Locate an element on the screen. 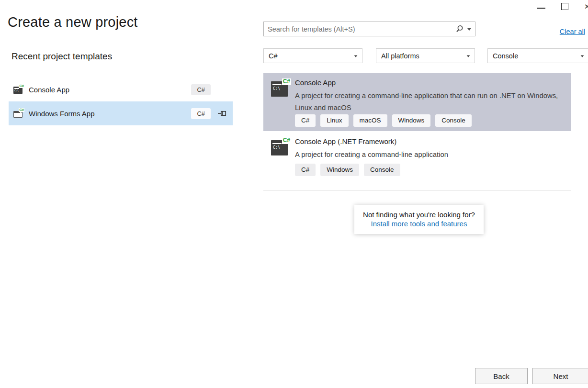  recent-item-label: Console App is located at coordinates (49, 90).